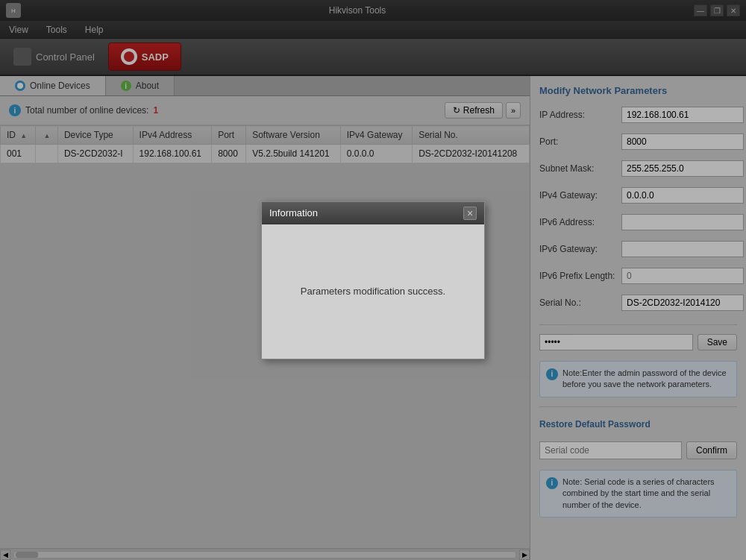 The image size is (746, 560). I want to click on information-modal: Information × Parameters modification su…, so click(373, 280).